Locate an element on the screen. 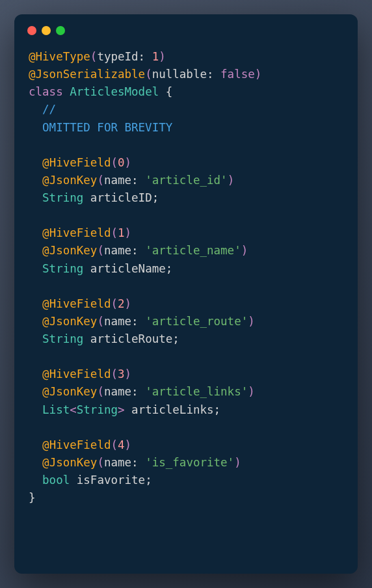 This screenshot has height=588, width=372. comment-slash: // is located at coordinates (49, 109).